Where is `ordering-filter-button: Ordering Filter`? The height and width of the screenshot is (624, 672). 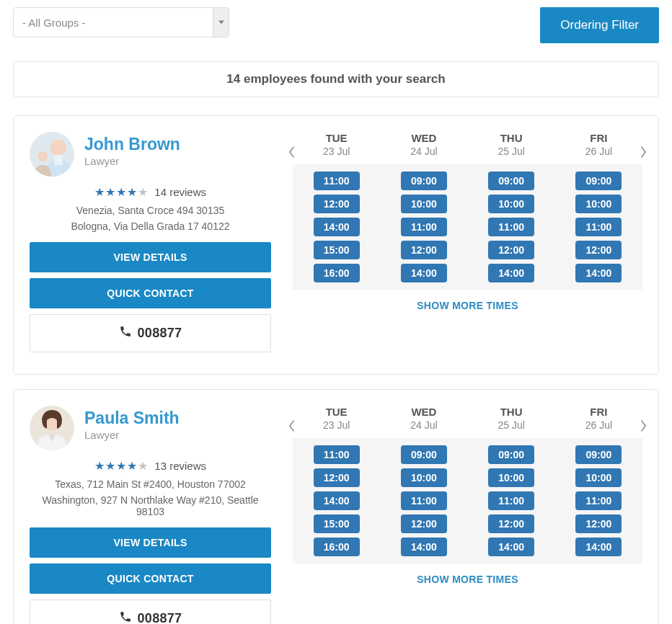
ordering-filter-button: Ordering Filter is located at coordinates (600, 25).